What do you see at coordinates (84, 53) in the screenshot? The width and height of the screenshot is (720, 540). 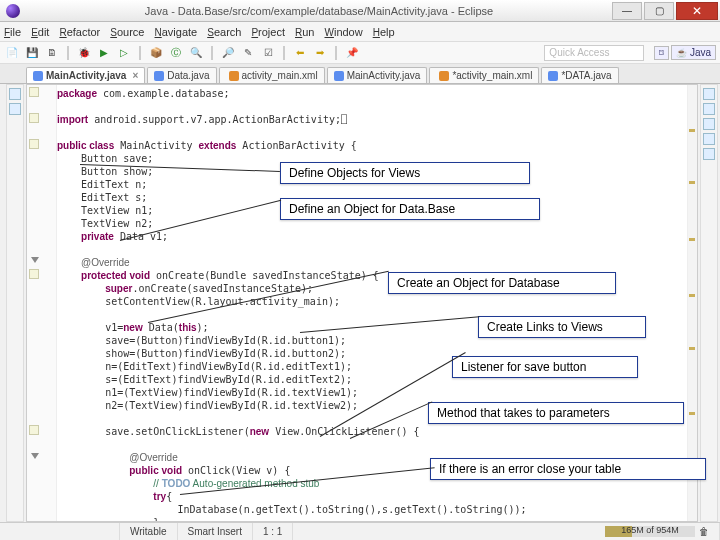 I see `debug-icon: 🐞` at bounding box center [84, 53].